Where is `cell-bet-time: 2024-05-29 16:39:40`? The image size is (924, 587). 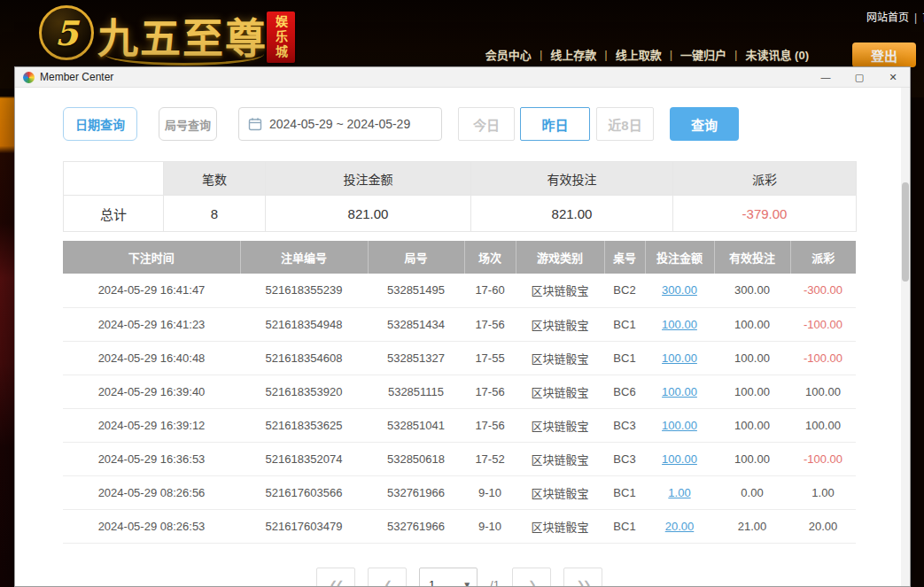
cell-bet-time: 2024-05-29 16:39:40 is located at coordinates (151, 391).